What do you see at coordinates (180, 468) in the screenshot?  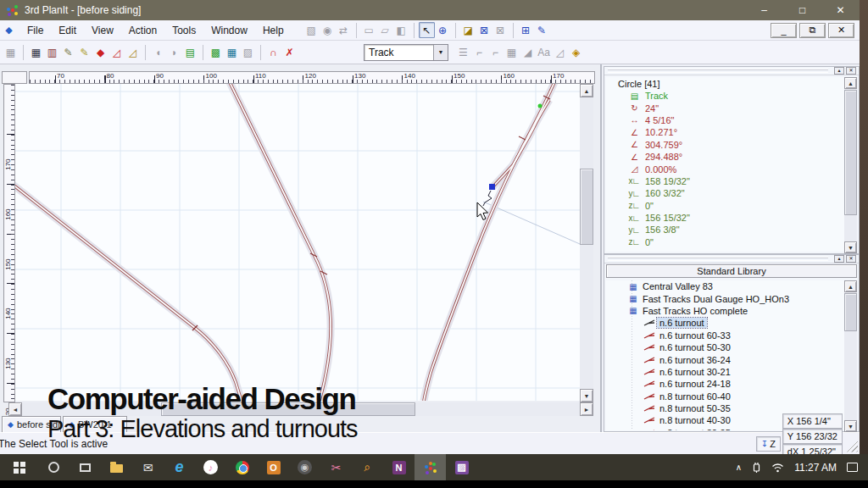 I see `edge-icon: e` at bounding box center [180, 468].